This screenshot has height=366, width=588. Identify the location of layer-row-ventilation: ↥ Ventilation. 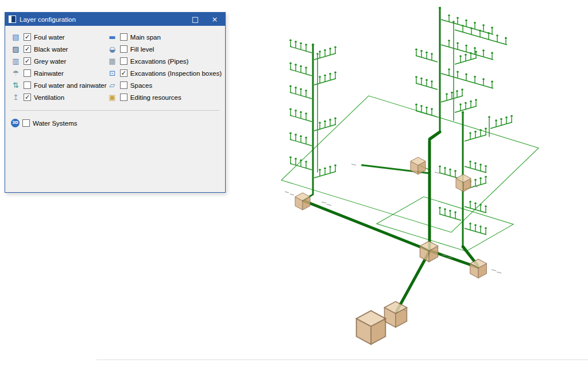
(59, 98).